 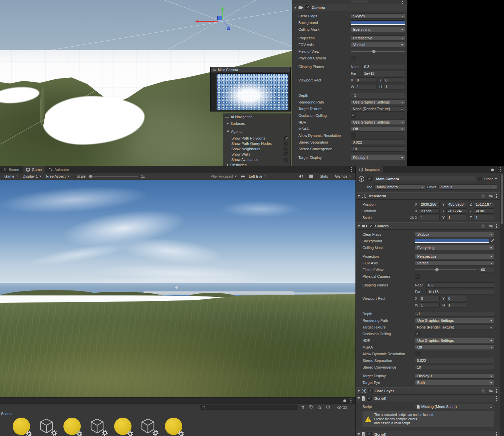 What do you see at coordinates (257, 149) in the screenshot?
I see `nav-toggle-row: Show Neighbours` at bounding box center [257, 149].